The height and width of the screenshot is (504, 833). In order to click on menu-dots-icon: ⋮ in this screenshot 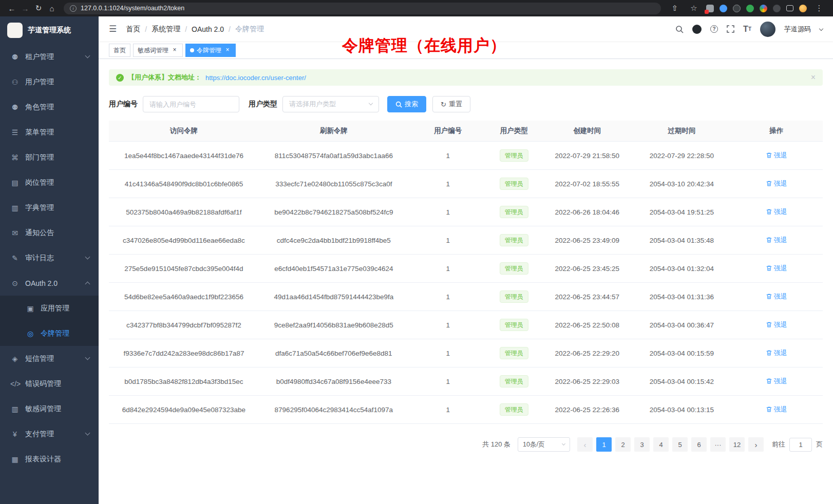, I will do `click(819, 8)`.